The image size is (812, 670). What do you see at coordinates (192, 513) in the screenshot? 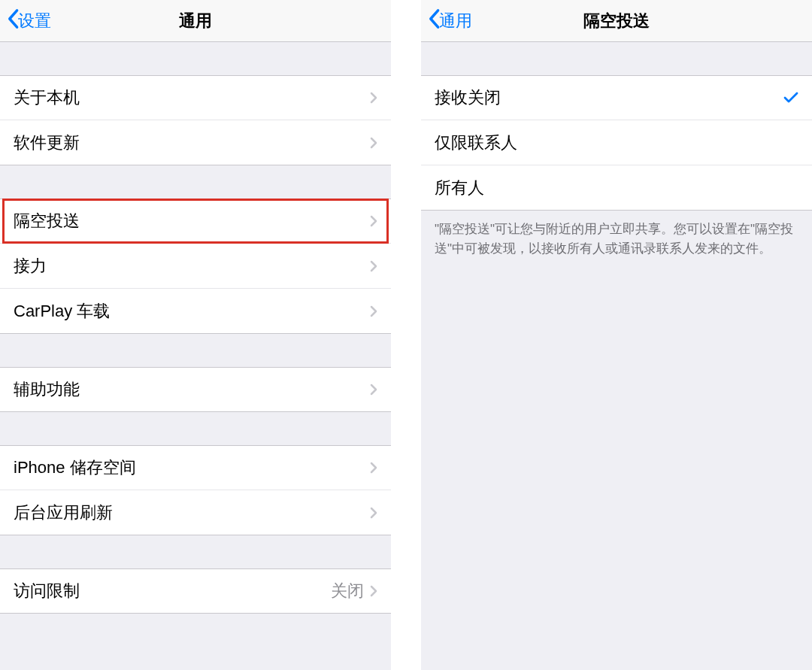
I see `row-label: 后台应用刷新` at bounding box center [192, 513].